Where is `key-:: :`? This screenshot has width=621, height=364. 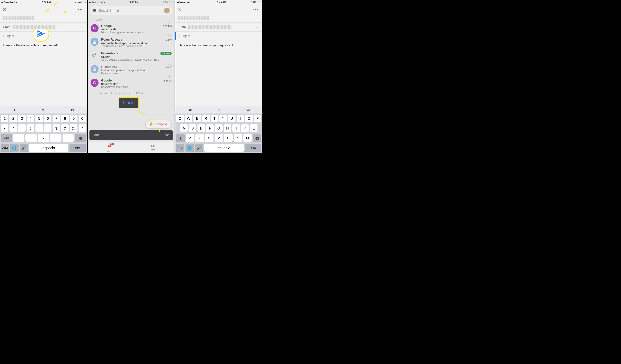 key-:: : is located at coordinates (22, 128).